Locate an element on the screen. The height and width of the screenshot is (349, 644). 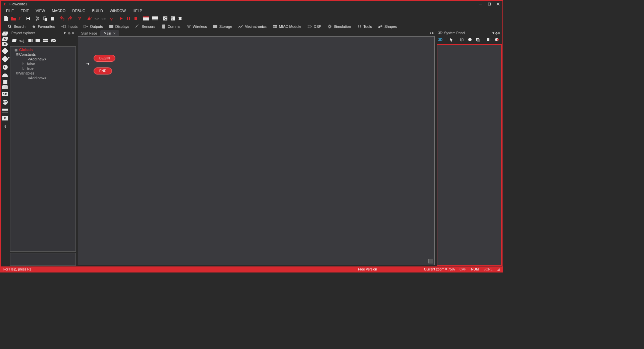
explorer-types-icon is located at coordinates (46, 41).